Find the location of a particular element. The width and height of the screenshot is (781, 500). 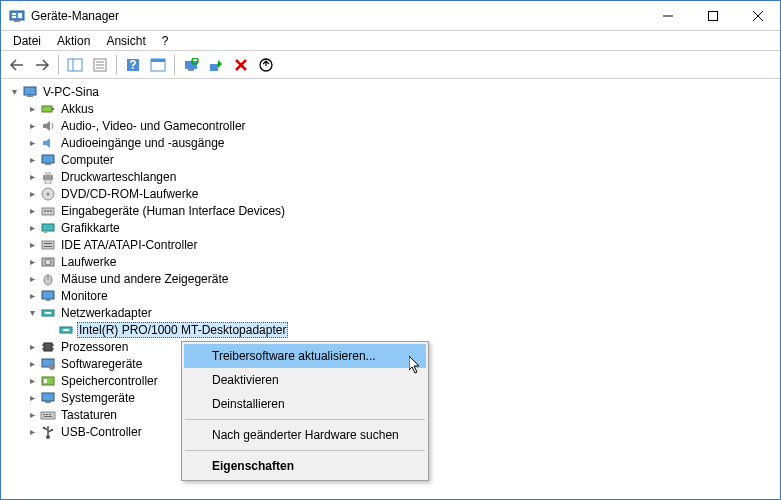

update-driver-button is located at coordinates (216, 65).